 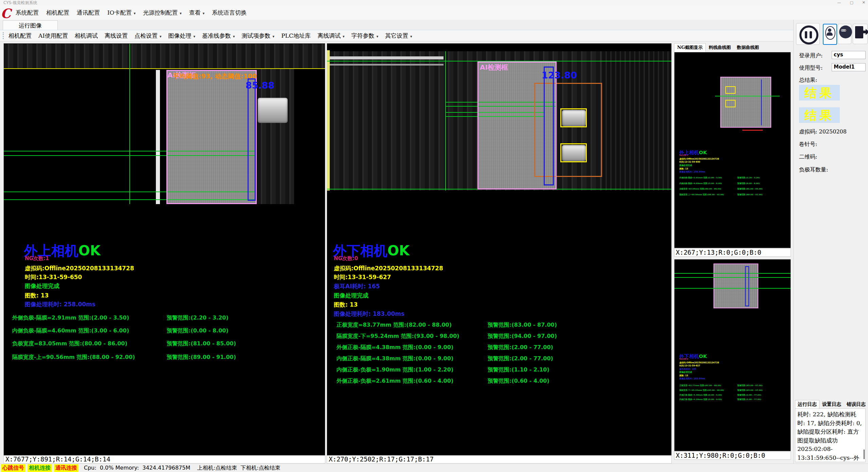 I want to click on left-threshold-text: 平均阈值:93, 动态阈值:100, so click(x=215, y=76).